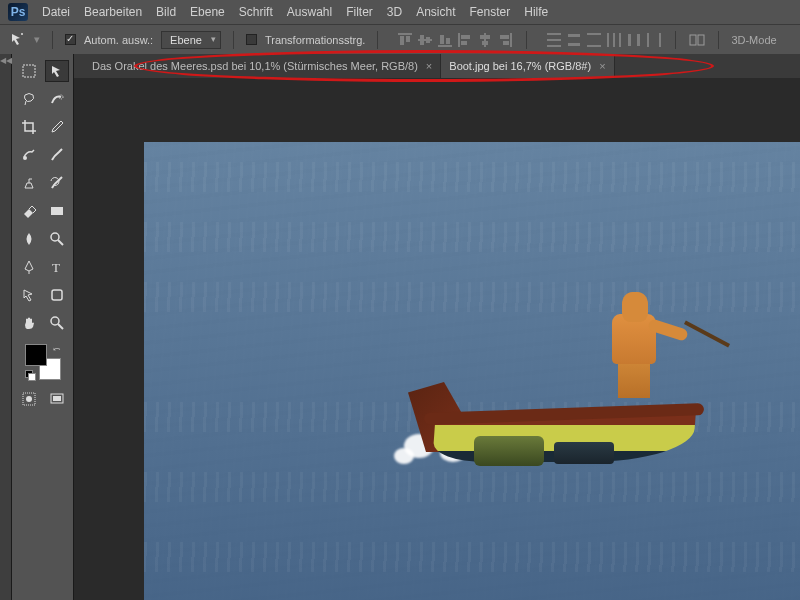 This screenshot has width=800, height=600. I want to click on menu-file: Datei, so click(56, 12).